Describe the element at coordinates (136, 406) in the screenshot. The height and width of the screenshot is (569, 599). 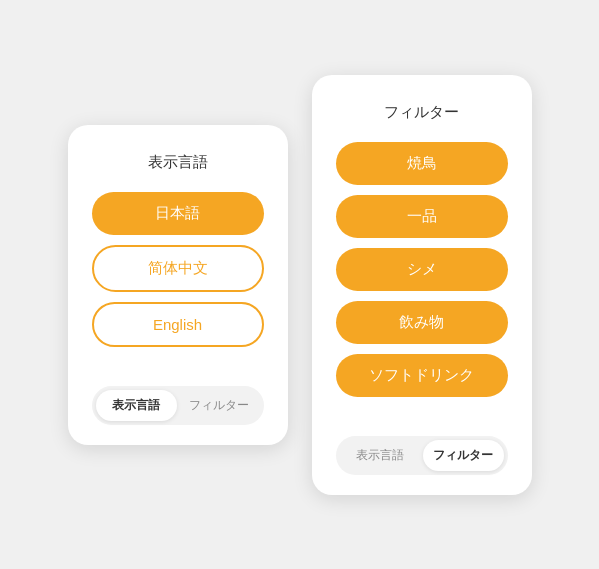
I see `left-tab-language: 表示言語` at that location.